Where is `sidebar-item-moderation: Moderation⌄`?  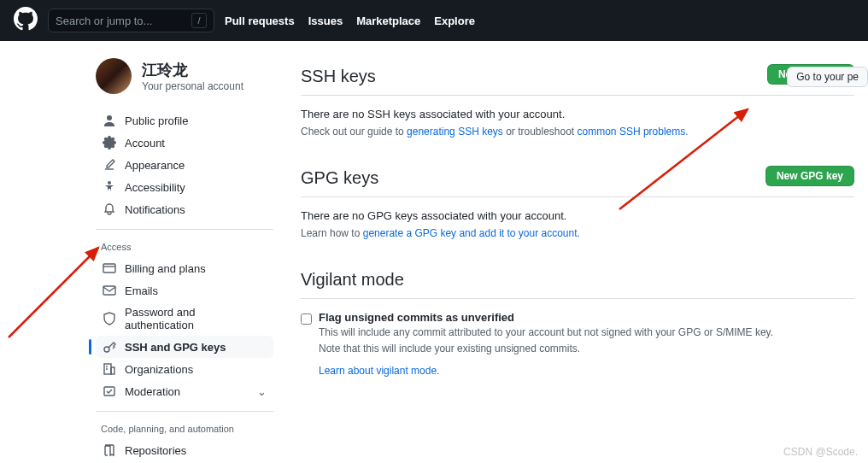
sidebar-item-moderation: Moderation⌄ is located at coordinates (185, 391).